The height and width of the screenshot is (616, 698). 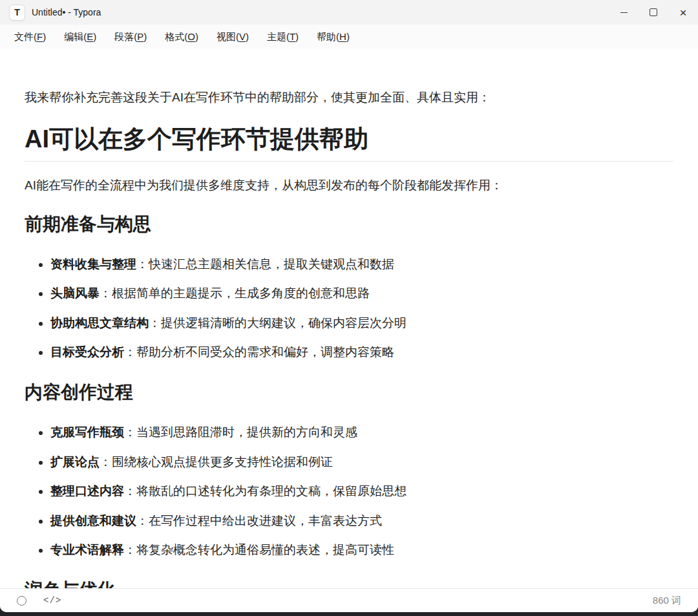 I want to click on menu-mnemonic: E, so click(x=90, y=36).